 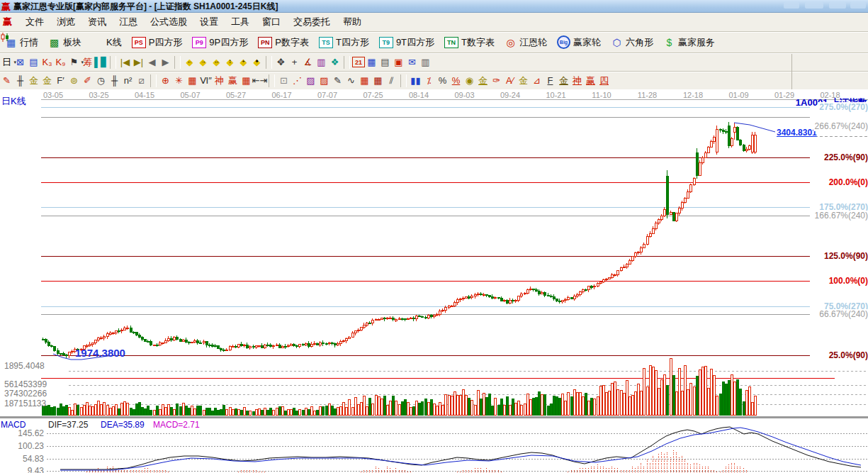 I want to click on gann-fence-icon: ╫, so click(x=20, y=81).